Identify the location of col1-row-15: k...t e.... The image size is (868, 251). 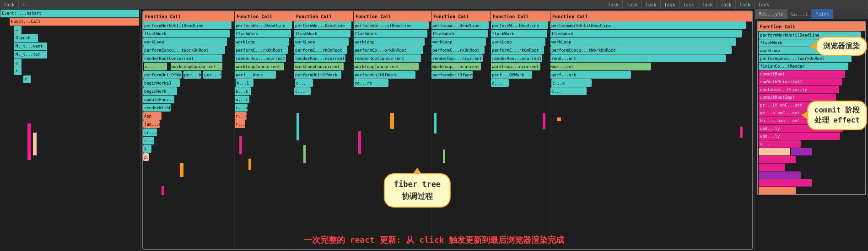
(147, 149).